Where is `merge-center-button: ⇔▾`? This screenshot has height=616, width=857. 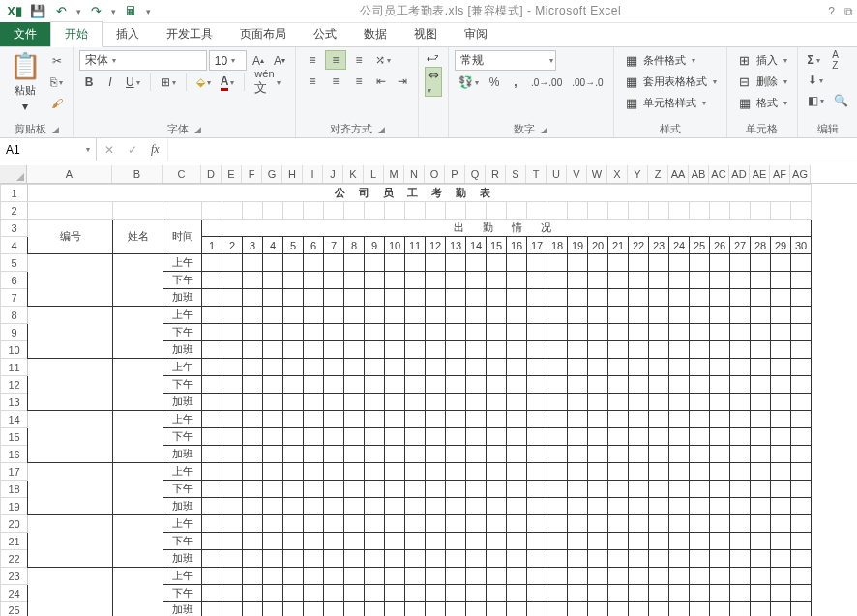 merge-center-button: ⇔▾ is located at coordinates (433, 81).